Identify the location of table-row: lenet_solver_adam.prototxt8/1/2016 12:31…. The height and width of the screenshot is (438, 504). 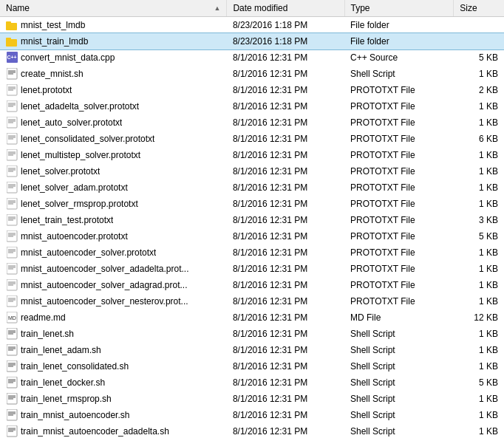
(252, 188).